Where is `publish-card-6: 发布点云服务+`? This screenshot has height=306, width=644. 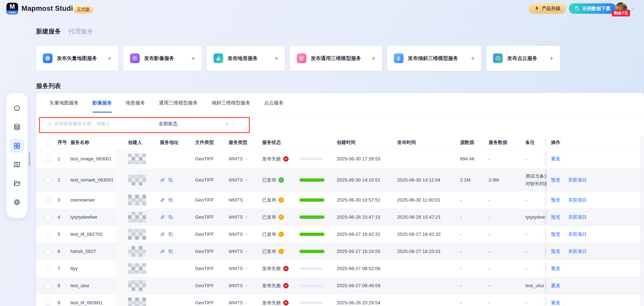
publish-card-6: 发布点云服务+ is located at coordinates (523, 58).